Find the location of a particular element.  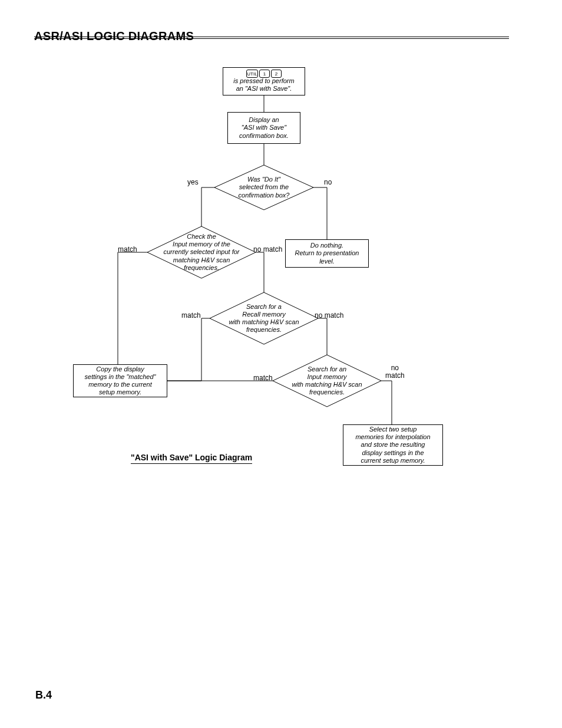

node-recall: Search for a Recall memory with matching… is located at coordinates (264, 318).